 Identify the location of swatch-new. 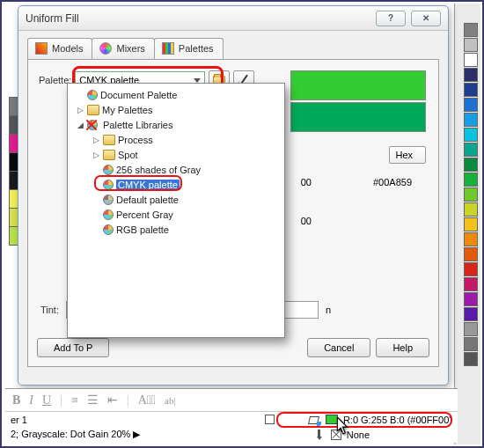
(358, 85).